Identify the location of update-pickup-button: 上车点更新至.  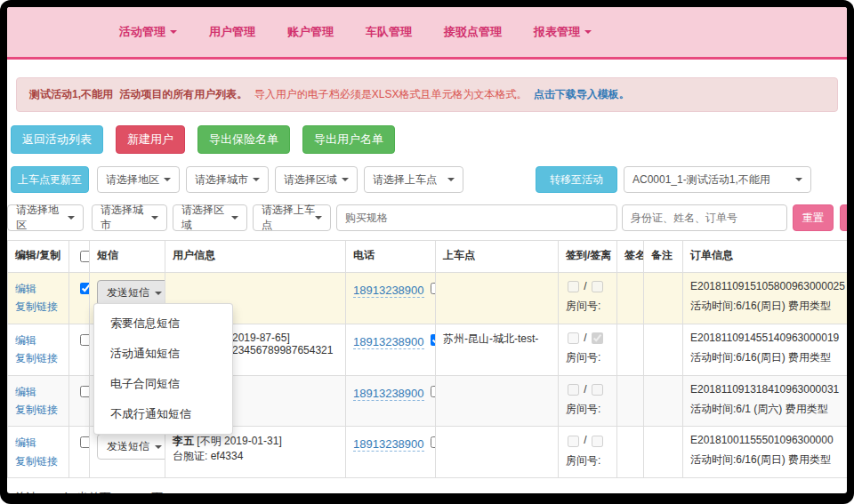
(50, 180).